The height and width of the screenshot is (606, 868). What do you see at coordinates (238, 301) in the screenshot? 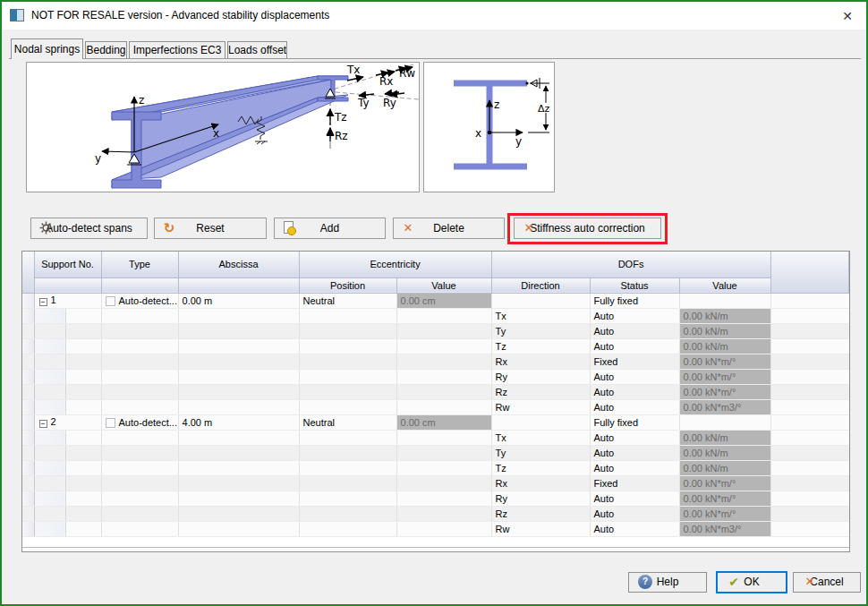
I see `abscissa-cell: 0.00 m` at bounding box center [238, 301].